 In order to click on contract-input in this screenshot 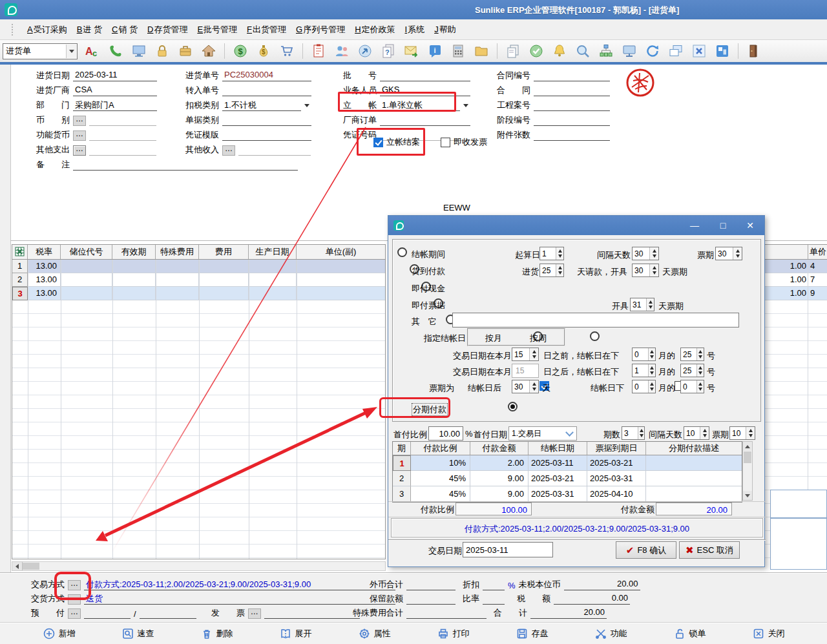, I will do `click(572, 90)`.